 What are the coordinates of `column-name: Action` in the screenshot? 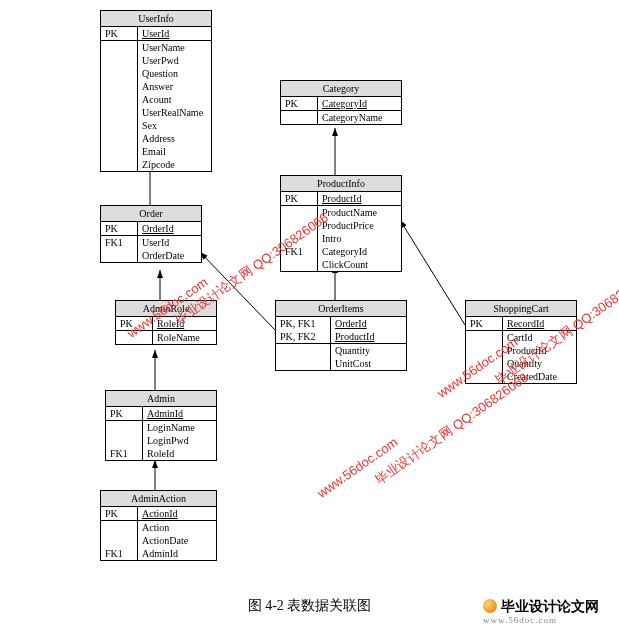 It's located at (178, 528).